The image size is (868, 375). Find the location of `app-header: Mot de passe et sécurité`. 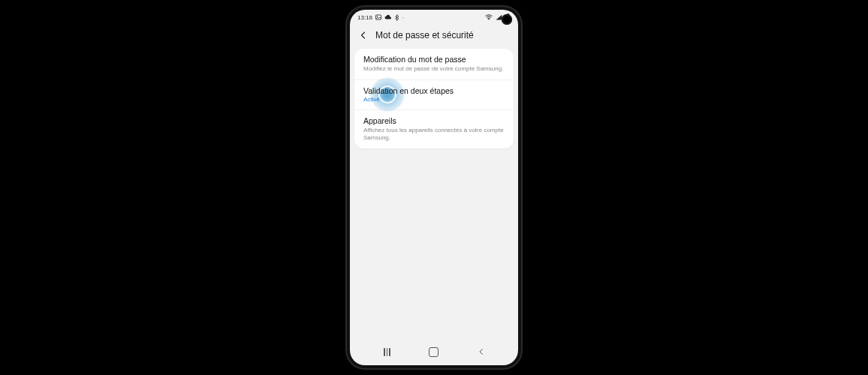

app-header: Mot de passe et sécurité is located at coordinates (434, 36).